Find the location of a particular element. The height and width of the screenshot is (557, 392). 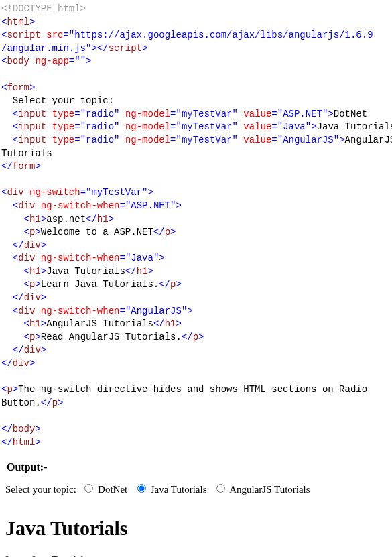

tag-h1-1c: h1 is located at coordinates (103, 219).